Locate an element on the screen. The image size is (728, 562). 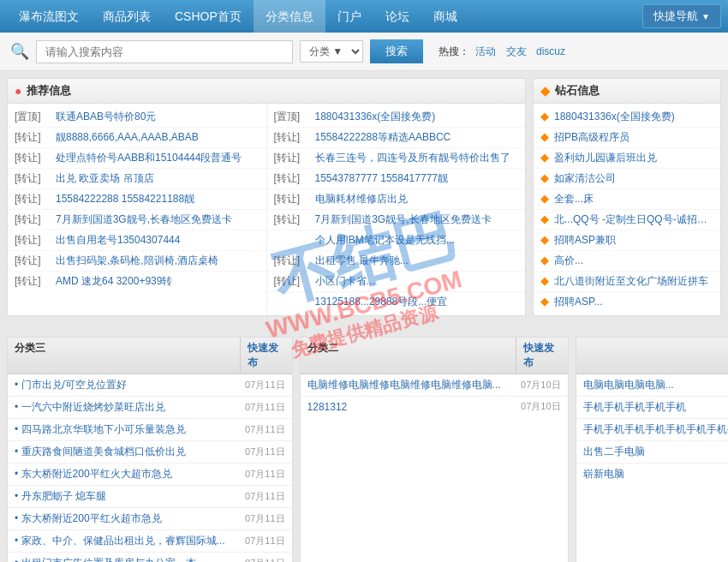
recommend-right-item: [转让]15543787777 1558417777靓 is located at coordinates (397, 179).